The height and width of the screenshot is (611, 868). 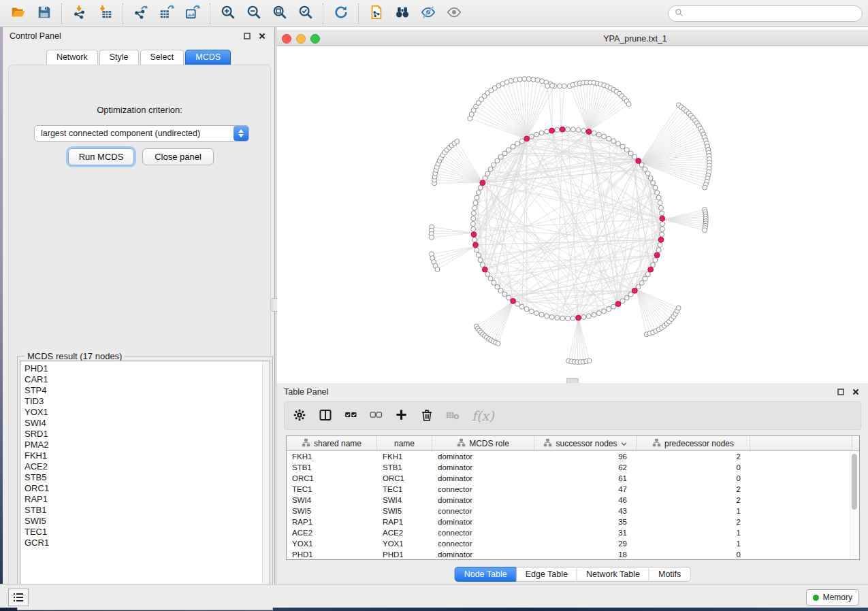 What do you see at coordinates (670, 574) in the screenshot?
I see `tab-motifs: Motifs` at bounding box center [670, 574].